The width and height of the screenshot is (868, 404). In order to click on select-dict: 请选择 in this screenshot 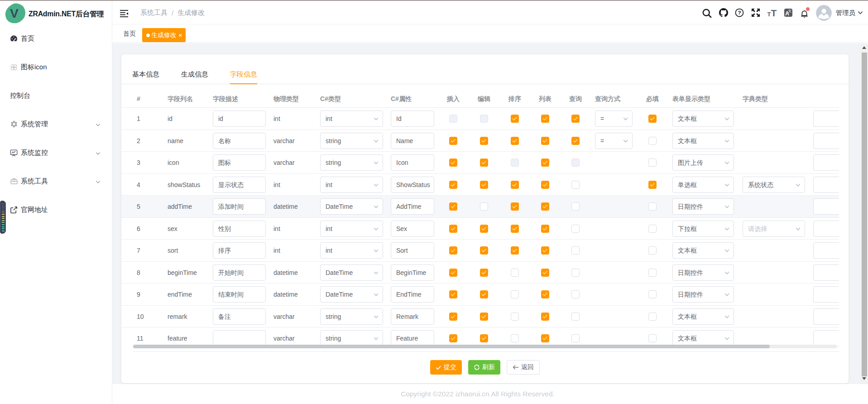, I will do `click(774, 229)`.